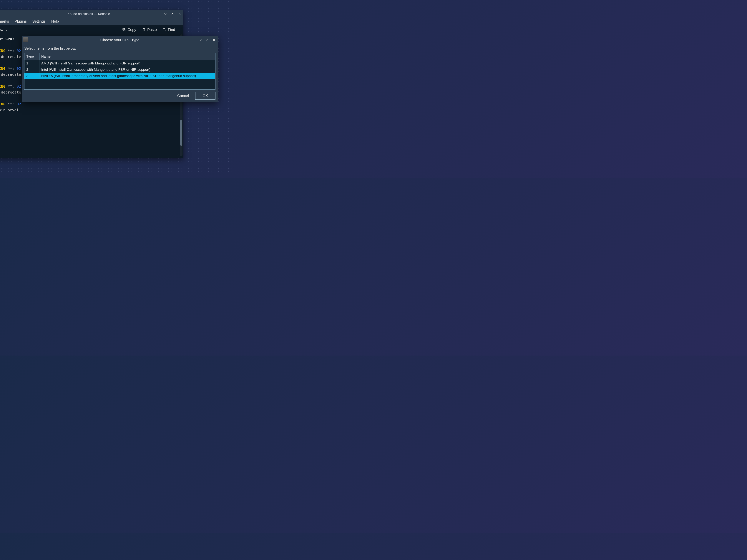 This screenshot has height=560, width=747. What do you see at coordinates (120, 63) in the screenshot?
I see `list-item: 1AMD (Will install Gamescope with Mangoh…` at bounding box center [120, 63].